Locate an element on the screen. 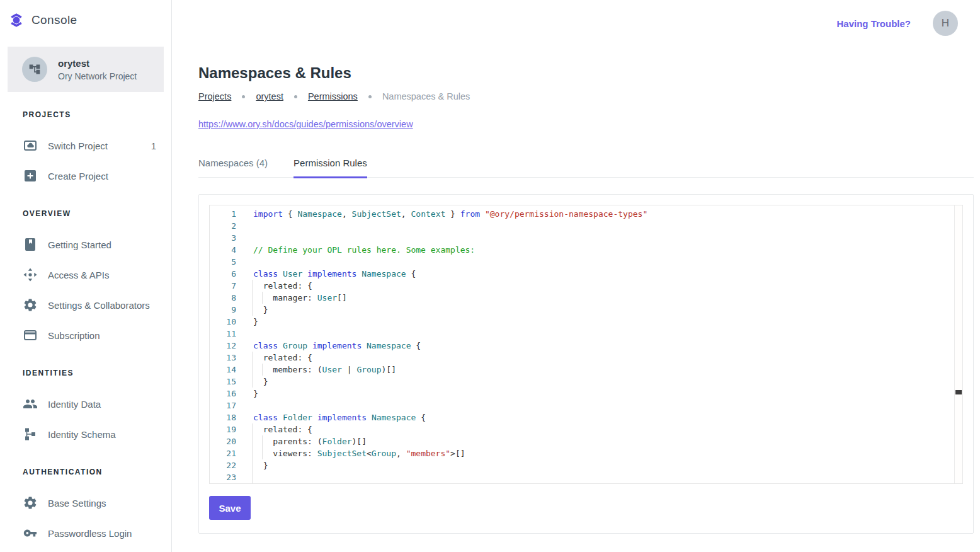  scrollbar-thumb is located at coordinates (959, 392).